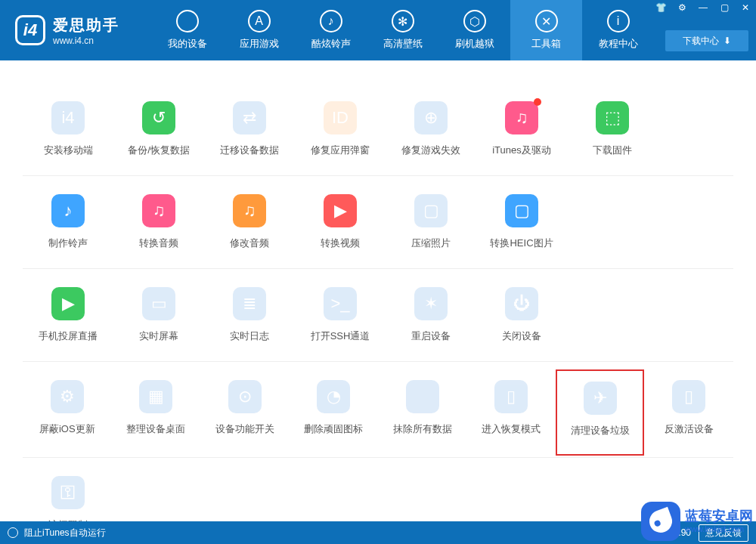 This screenshot has width=756, height=544. Describe the element at coordinates (378, 30) in the screenshot. I see `titlebar: i4 爱思助手 www.i4.cn 我的设备A应用游戏♪酷炫铃声✻高清壁纸⬡刷机…` at that location.